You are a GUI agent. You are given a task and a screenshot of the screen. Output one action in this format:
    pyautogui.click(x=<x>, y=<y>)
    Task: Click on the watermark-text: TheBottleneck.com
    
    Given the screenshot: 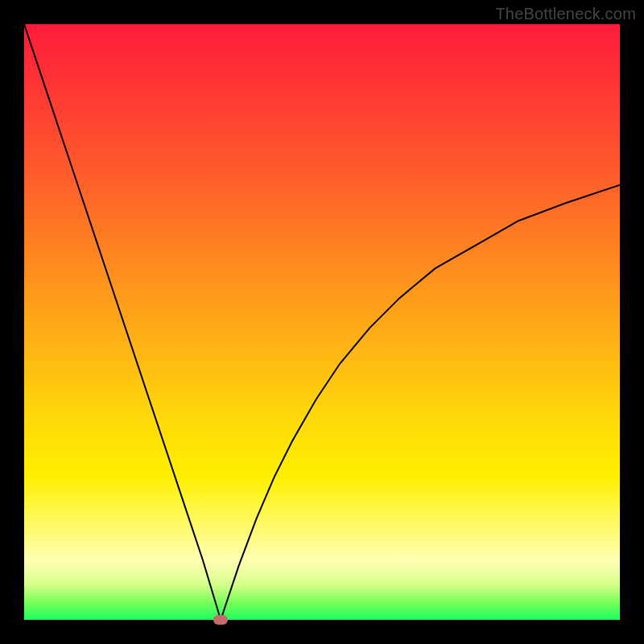 What is the action you would take?
    pyautogui.click(x=565, y=14)
    